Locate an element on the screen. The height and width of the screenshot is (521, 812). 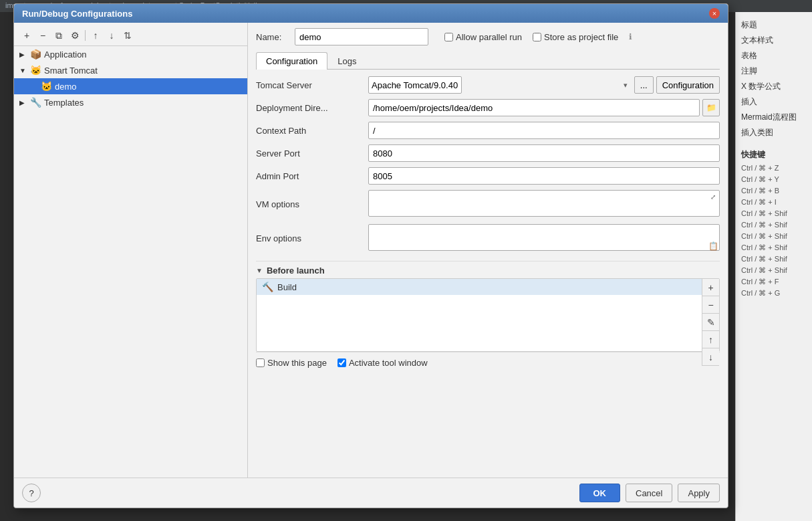
launch-up-button: ↑ is located at coordinates (710, 340).